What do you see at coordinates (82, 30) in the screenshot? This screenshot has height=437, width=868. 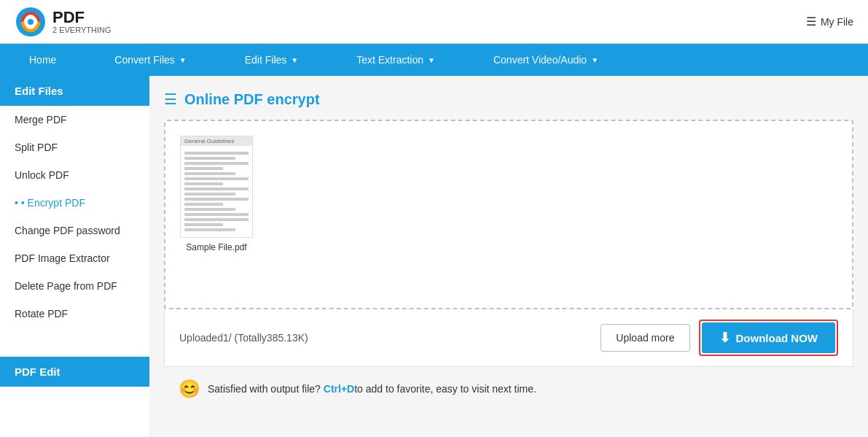 I see `logo-sub: 2 EVERYTHING` at bounding box center [82, 30].